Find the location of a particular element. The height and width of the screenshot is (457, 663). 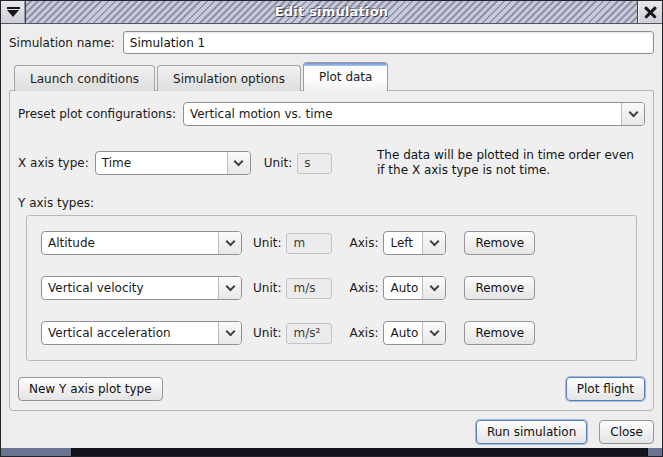

new-y-axis-plot-type-button: New Y axis plot type is located at coordinates (90, 389).